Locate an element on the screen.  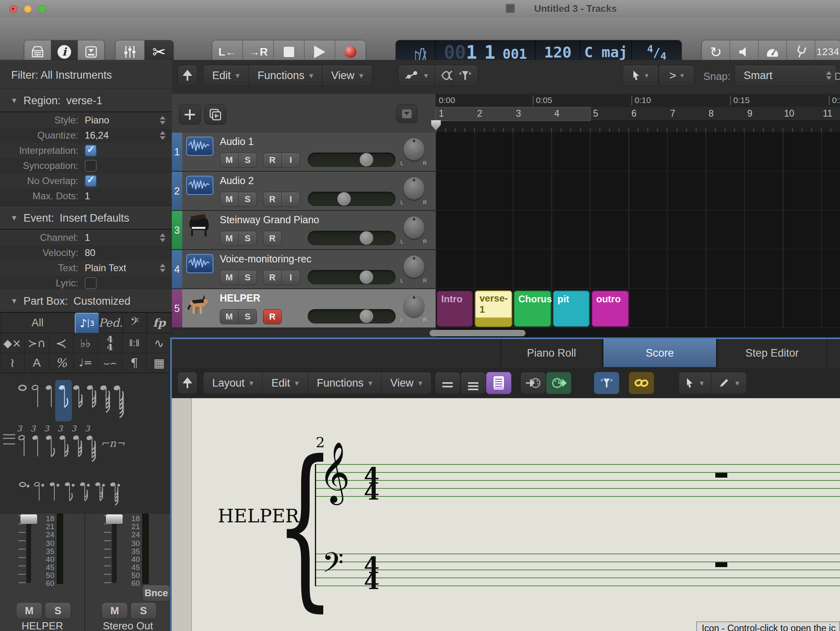
n-tuplet-icon: ⌐n¬ is located at coordinates (113, 443).